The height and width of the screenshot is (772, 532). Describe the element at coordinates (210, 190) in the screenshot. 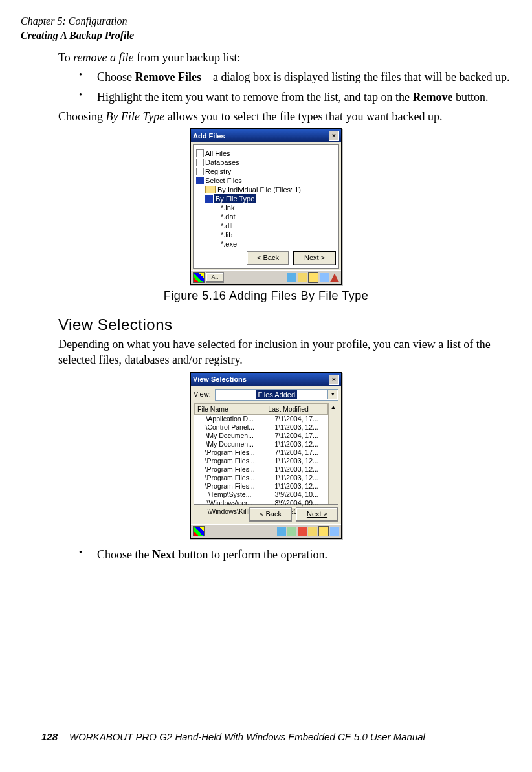

I see `folder-icon` at that location.